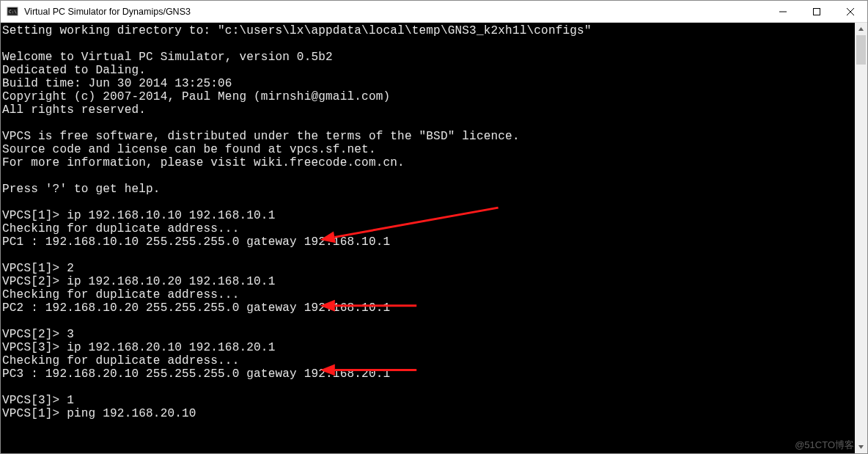  Describe the element at coordinates (861, 29) in the screenshot. I see `scroll-up-button` at that location.